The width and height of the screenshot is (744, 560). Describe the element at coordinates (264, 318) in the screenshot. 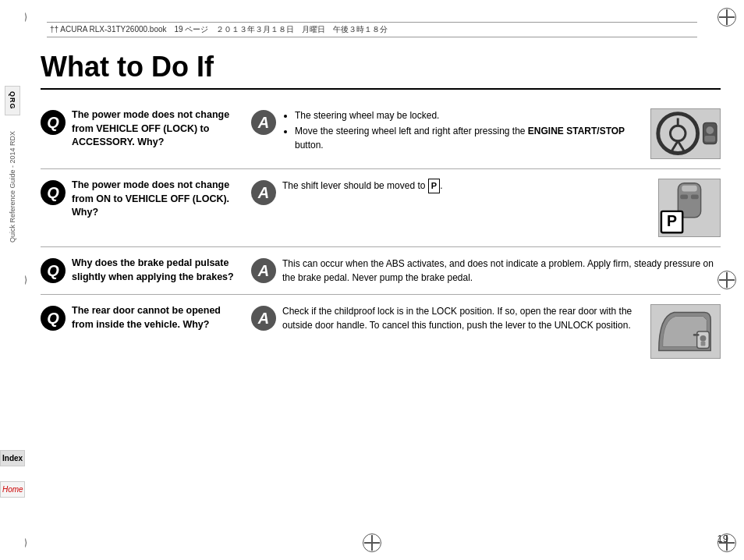

I see `a-icon-4: A` at that location.